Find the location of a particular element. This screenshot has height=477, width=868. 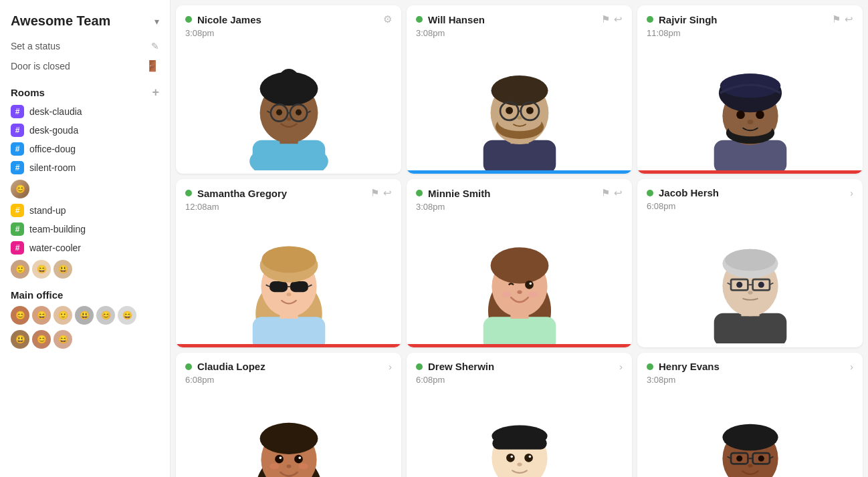

card-header: Rajvir Singh ⚑ ↩ is located at coordinates (750, 17).